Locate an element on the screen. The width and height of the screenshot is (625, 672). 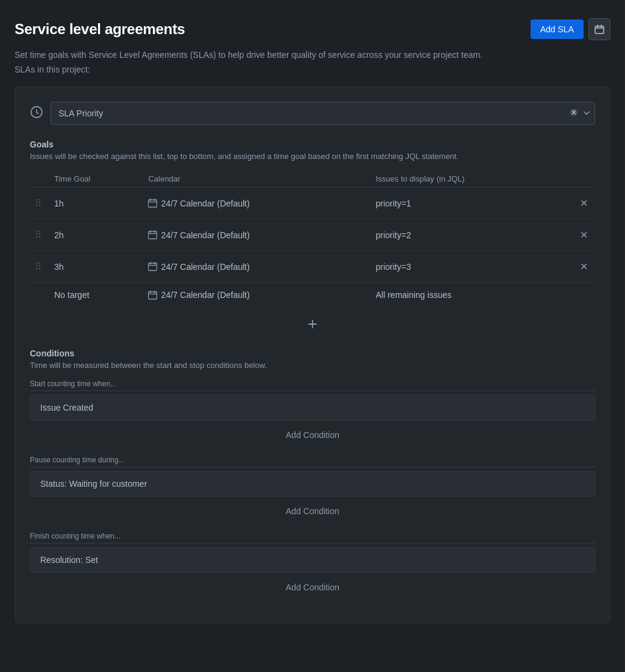
conditions-title: Conditions is located at coordinates (312, 353).